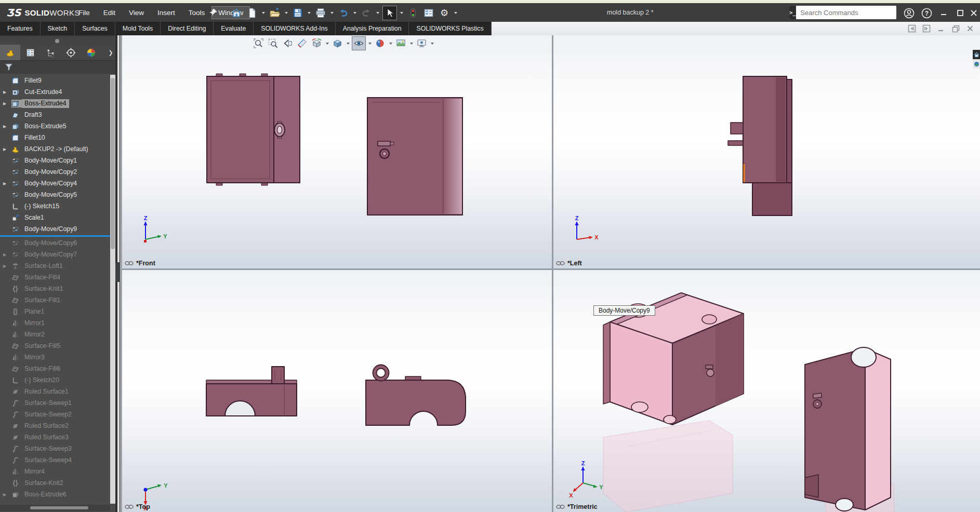  I want to click on tree-item-plane1: Plane1, so click(55, 312).